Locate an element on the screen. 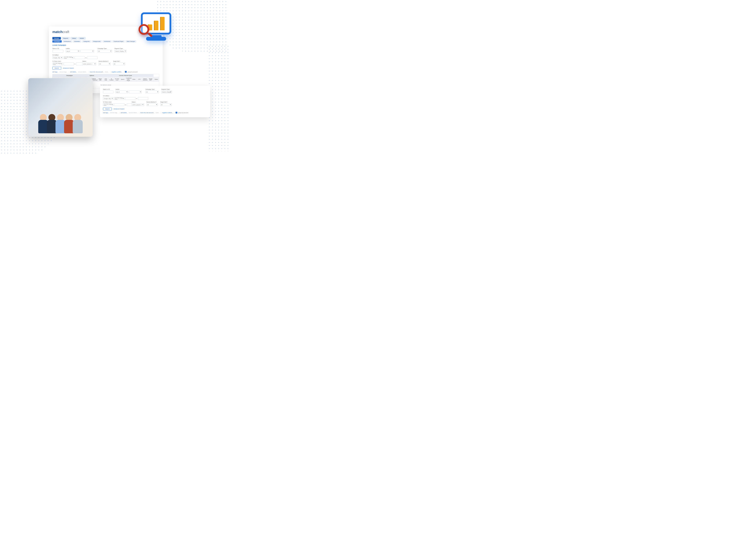 The width and height of the screenshot is (756, 534). action-add-tags: add tags... is located at coordinates (55, 72).